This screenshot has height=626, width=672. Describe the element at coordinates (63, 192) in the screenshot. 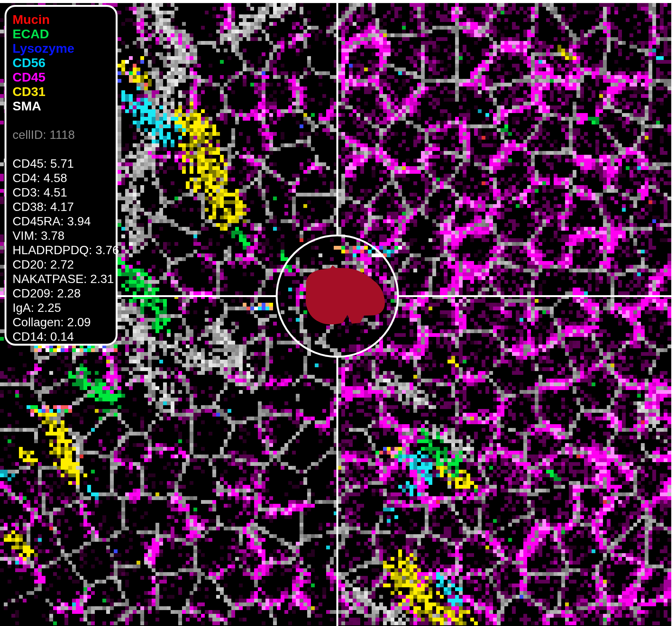

I see `marker-value-cd3: CD3: 4.51` at that location.